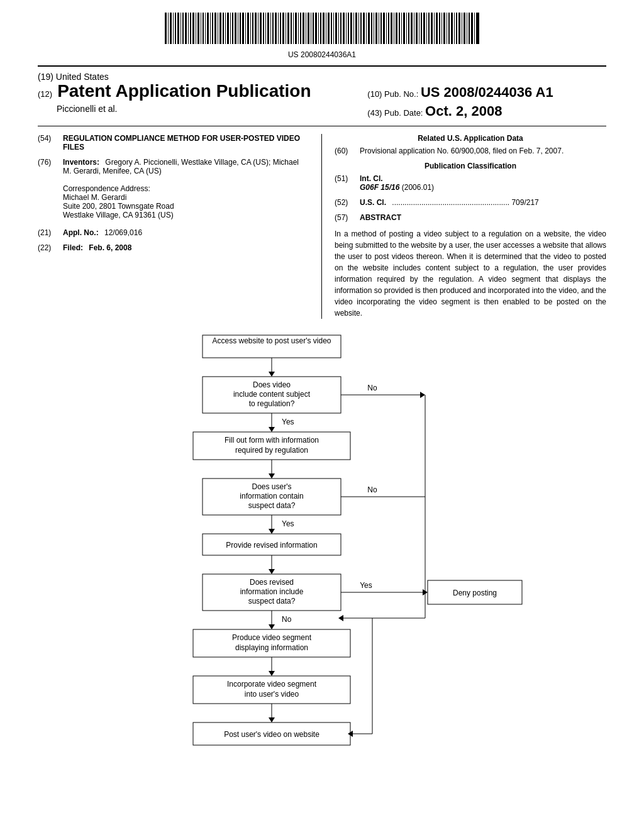 This screenshot has width=644, height=830. What do you see at coordinates (272, 734) in the screenshot?
I see `fc-box9-text: Post user's video on website` at bounding box center [272, 734].